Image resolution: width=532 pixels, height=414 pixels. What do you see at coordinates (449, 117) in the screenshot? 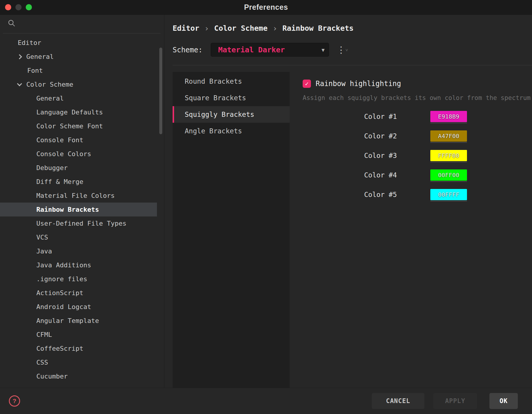
I see `color-swatch-1: E918B9` at bounding box center [449, 117].